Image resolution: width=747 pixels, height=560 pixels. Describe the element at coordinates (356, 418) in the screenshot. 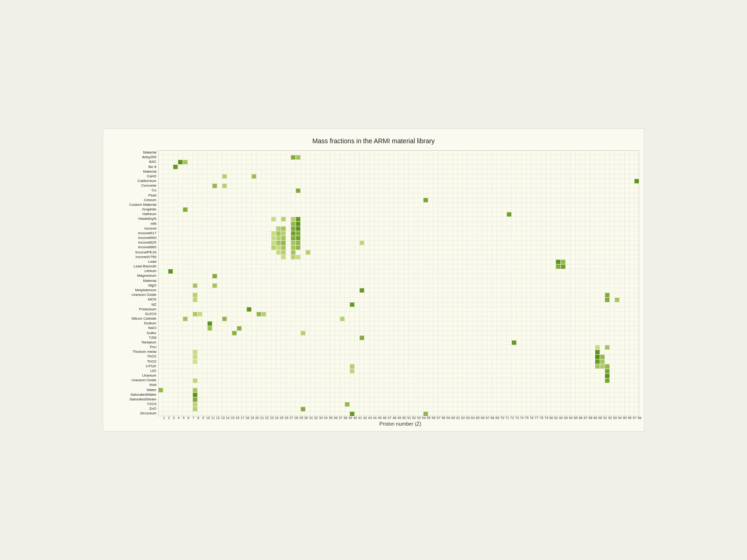

I see `x-label: 40` at that location.